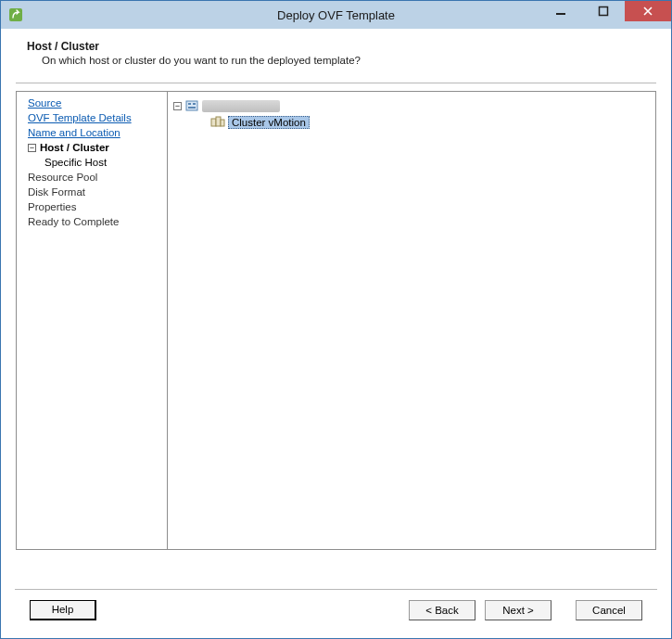  Describe the element at coordinates (95, 118) in the screenshot. I see `sidebar-item-ovf-details: OVF Template Details` at that location.